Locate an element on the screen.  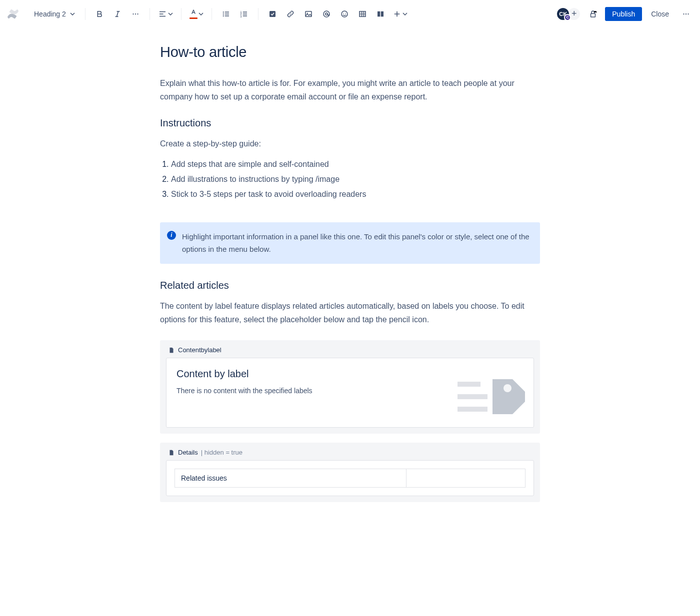
details-macro: Details | hidden = true Related issues is located at coordinates (350, 473).